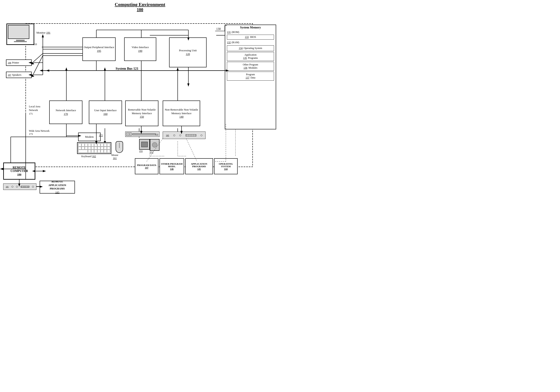  What do you see at coordinates (127, 69) in the screenshot?
I see `system-bus-label: System Bus 121` at bounding box center [127, 69].